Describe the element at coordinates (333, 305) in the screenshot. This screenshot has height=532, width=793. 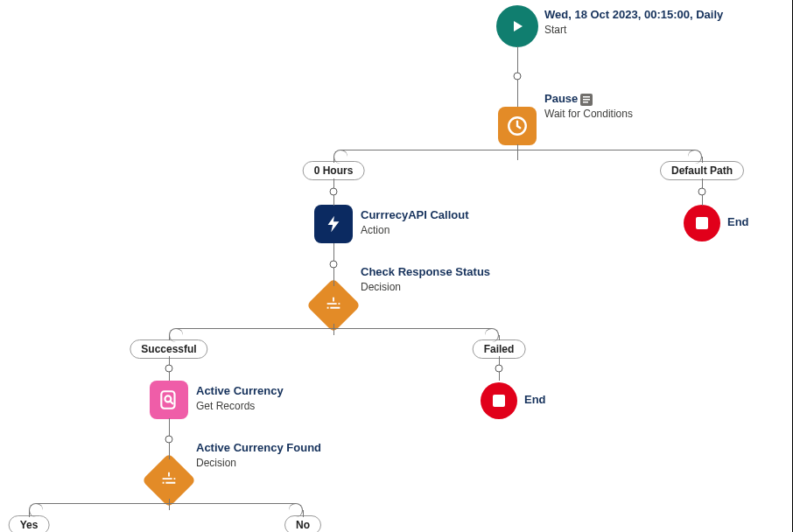
I see `check-response-node` at that location.